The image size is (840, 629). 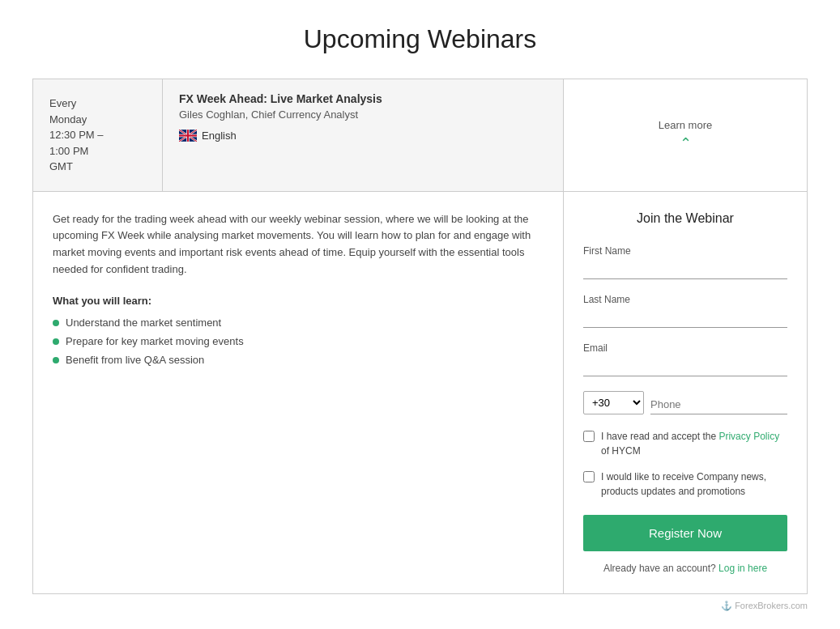 I want to click on learn-item-1: Understand the market sentiment, so click(x=143, y=322).